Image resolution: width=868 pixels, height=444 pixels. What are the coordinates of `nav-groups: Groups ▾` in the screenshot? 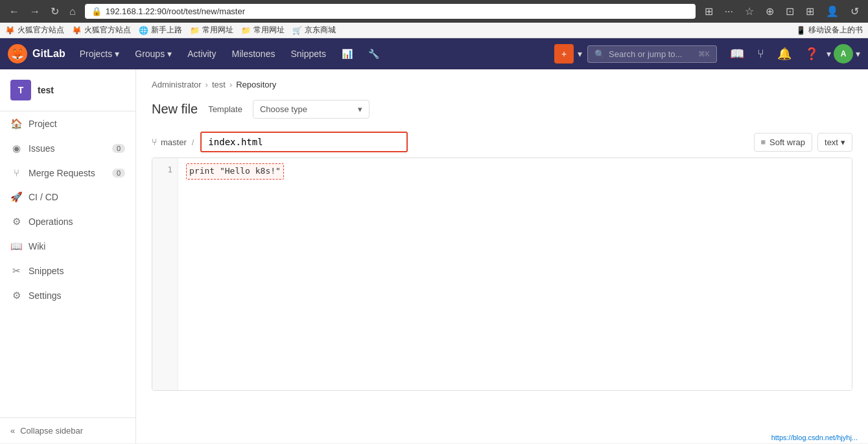 It's located at (153, 54).